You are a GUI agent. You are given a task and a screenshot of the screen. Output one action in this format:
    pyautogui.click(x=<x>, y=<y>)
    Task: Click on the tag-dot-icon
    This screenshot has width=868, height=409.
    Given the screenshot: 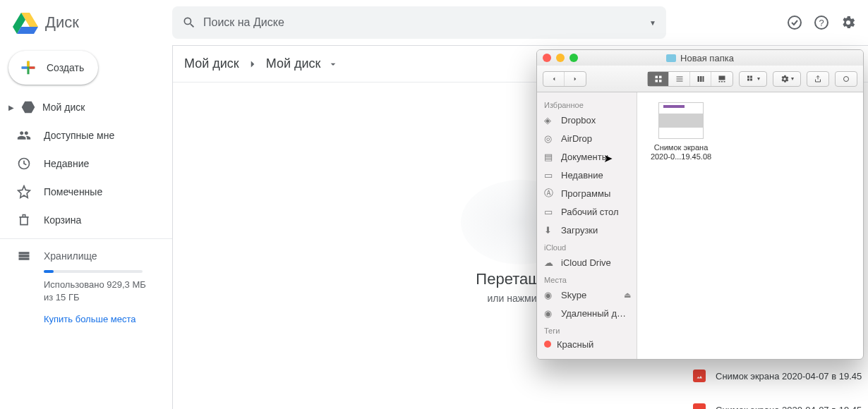 What is the action you would take?
    pyautogui.click(x=548, y=344)
    